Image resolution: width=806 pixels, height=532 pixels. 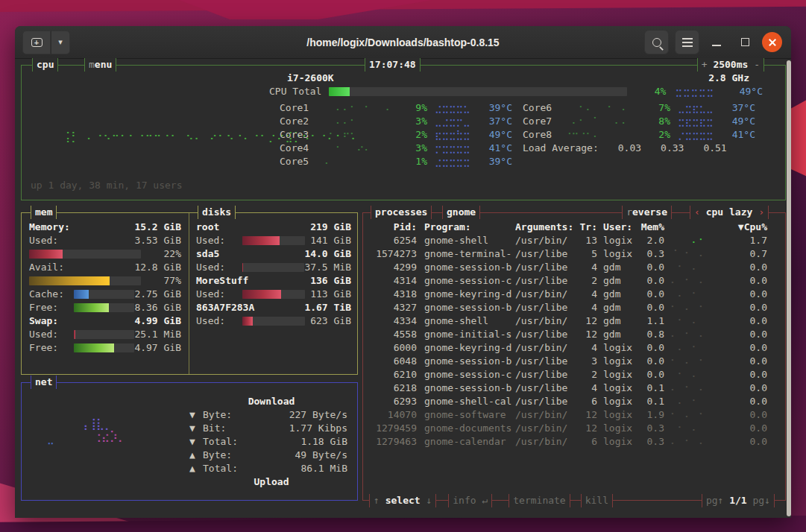 What do you see at coordinates (561, 148) in the screenshot?
I see `load-average-label: Load Average:` at bounding box center [561, 148].